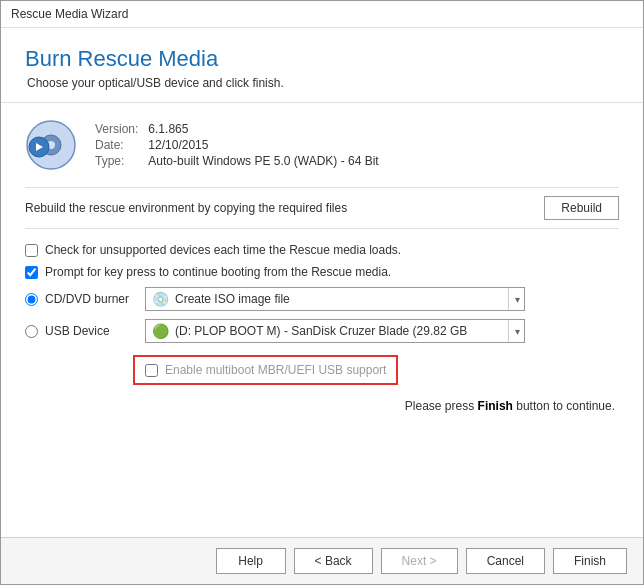 Image resolution: width=644 pixels, height=585 pixels. I want to click on info-table: Version: 6.1.865 Date: 12/10/2015 Type: …, so click(237, 145).